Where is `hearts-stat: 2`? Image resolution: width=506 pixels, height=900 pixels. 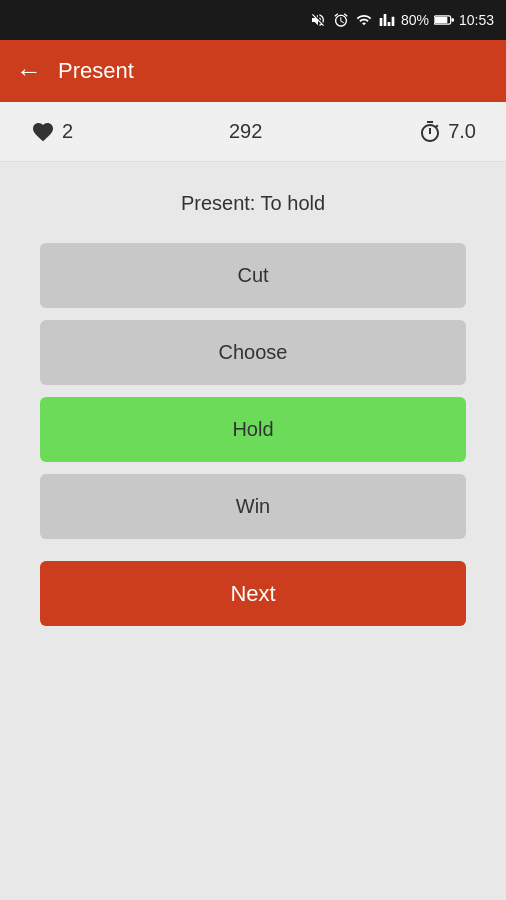
hearts-stat: 2 is located at coordinates (52, 132).